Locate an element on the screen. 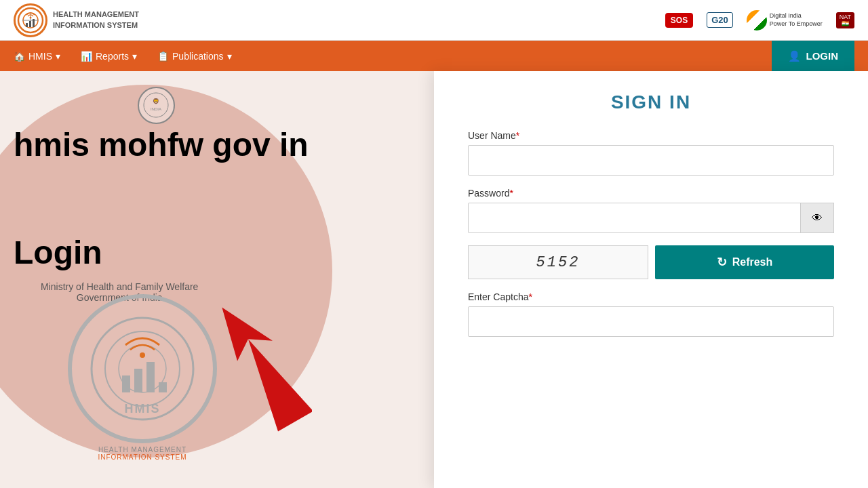 This screenshot has height=488, width=868. enter-captcha-group: Enter Captcha* is located at coordinates (651, 314).